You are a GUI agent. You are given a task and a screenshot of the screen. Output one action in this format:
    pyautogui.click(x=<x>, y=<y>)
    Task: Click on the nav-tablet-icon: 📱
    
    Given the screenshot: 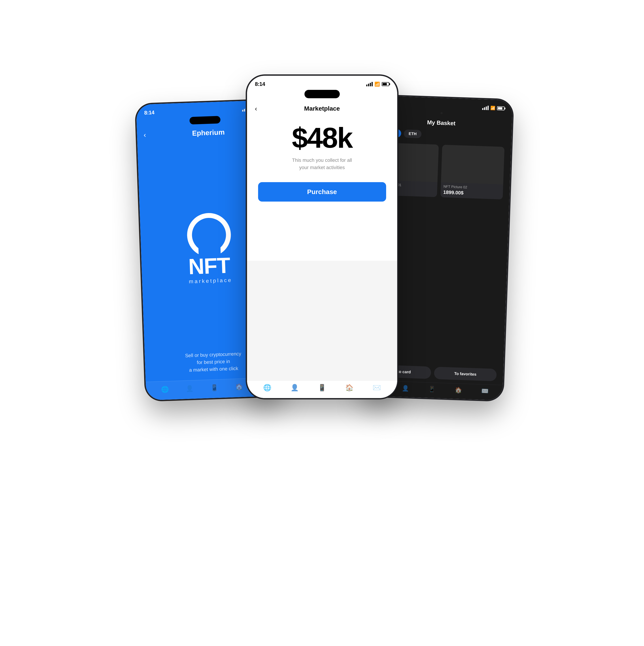 What is the action you would take?
    pyautogui.click(x=214, y=388)
    